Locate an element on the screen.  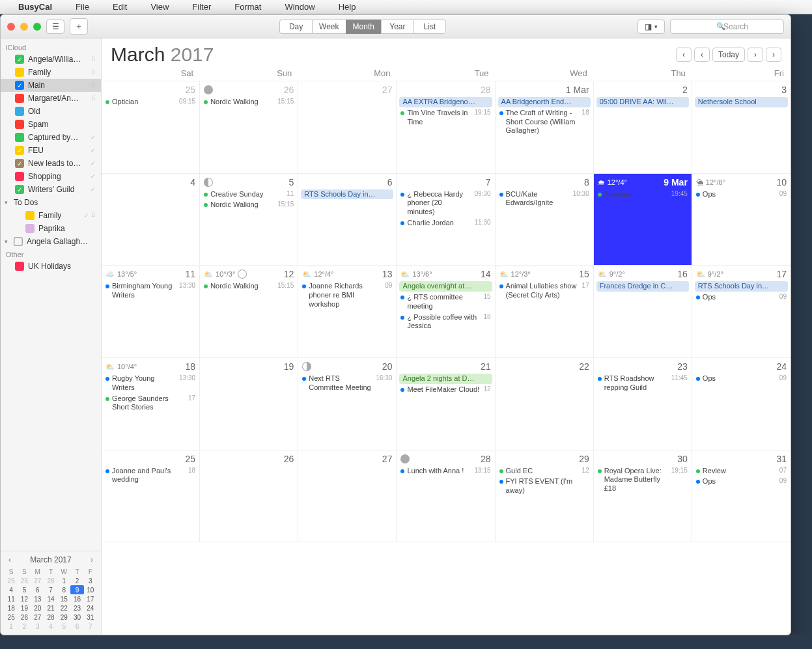
today-button: Today is located at coordinates (729, 55).